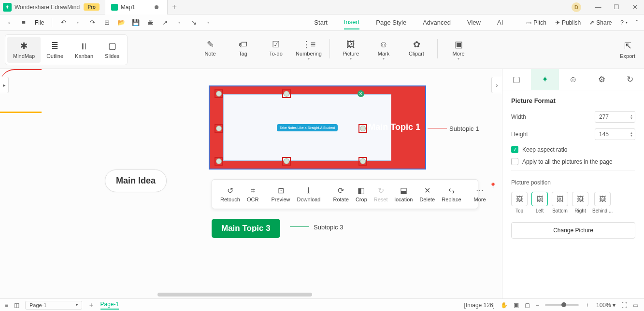  What do you see at coordinates (500, 22) in the screenshot?
I see `tab-ai: AI` at bounding box center [500, 22].